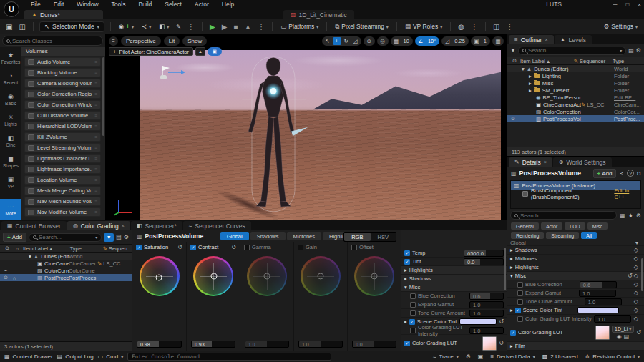 Image resolution: width=644 pixels, height=362 pixels. What do you see at coordinates (432, 41) in the screenshot?
I see `rotation-snap-value: 10°` at bounding box center [432, 41].